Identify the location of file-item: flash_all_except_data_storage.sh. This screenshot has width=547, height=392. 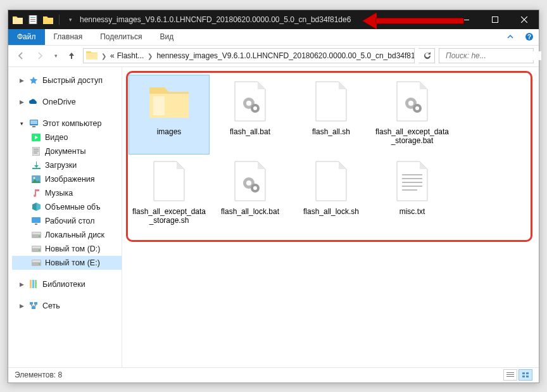
(169, 194).